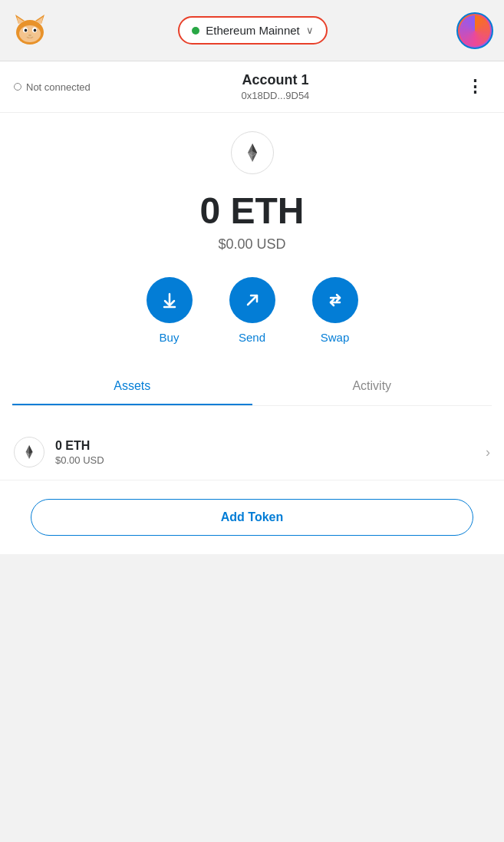  Describe the element at coordinates (488, 453) in the screenshot. I see `token-chevron-icon: ›` at that location.